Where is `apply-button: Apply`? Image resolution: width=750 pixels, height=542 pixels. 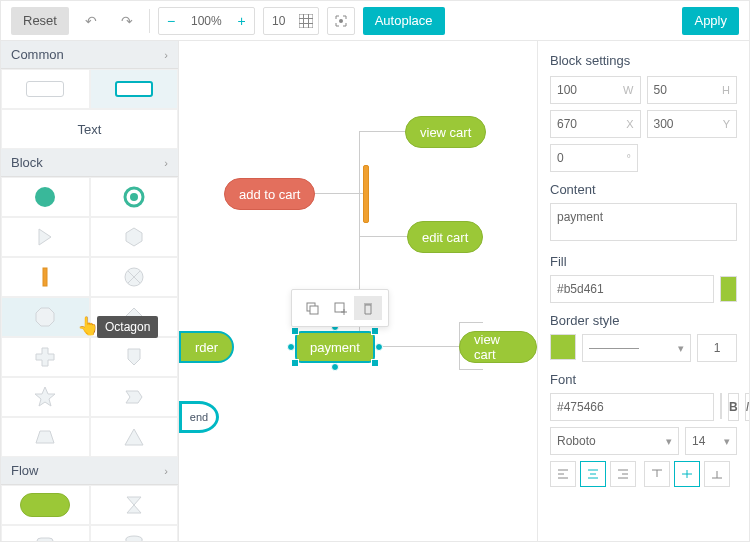 apply-button: Apply is located at coordinates (710, 21).